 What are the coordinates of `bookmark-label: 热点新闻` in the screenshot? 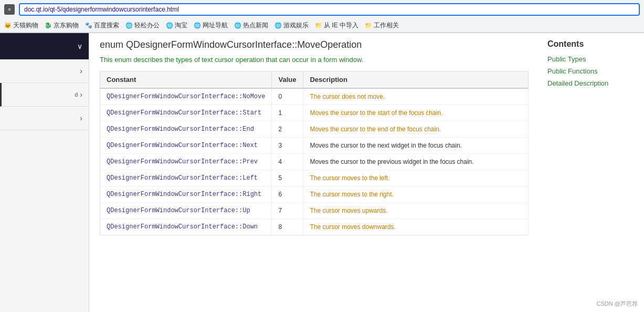 It's located at (256, 25).